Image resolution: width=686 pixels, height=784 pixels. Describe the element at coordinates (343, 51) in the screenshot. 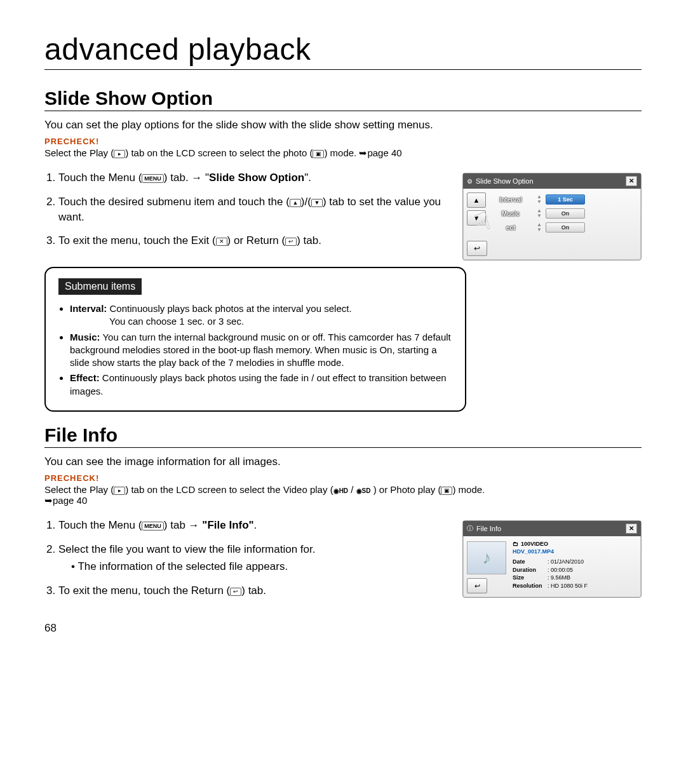

I see `chapter-title: advanced playback` at that location.